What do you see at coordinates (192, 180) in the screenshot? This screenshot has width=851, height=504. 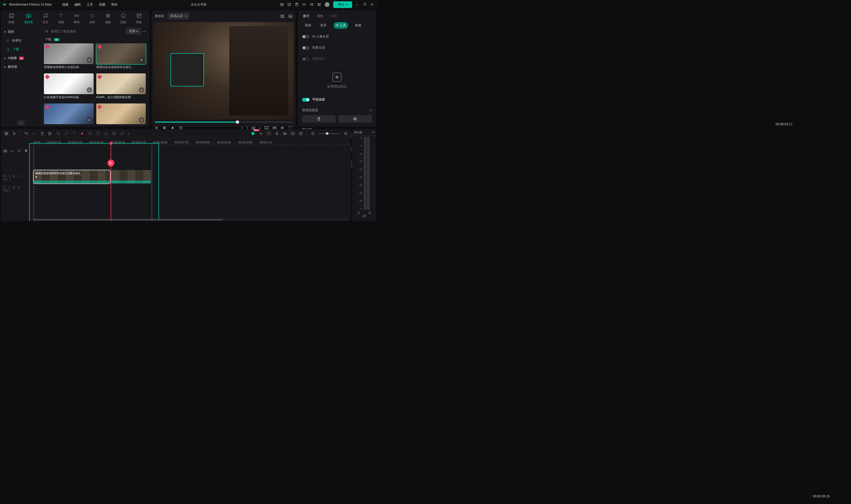 I see `timeline-tracks: 00:00 00:00:01:00 00:00:02:00 00:00:03:0…` at bounding box center [192, 180].